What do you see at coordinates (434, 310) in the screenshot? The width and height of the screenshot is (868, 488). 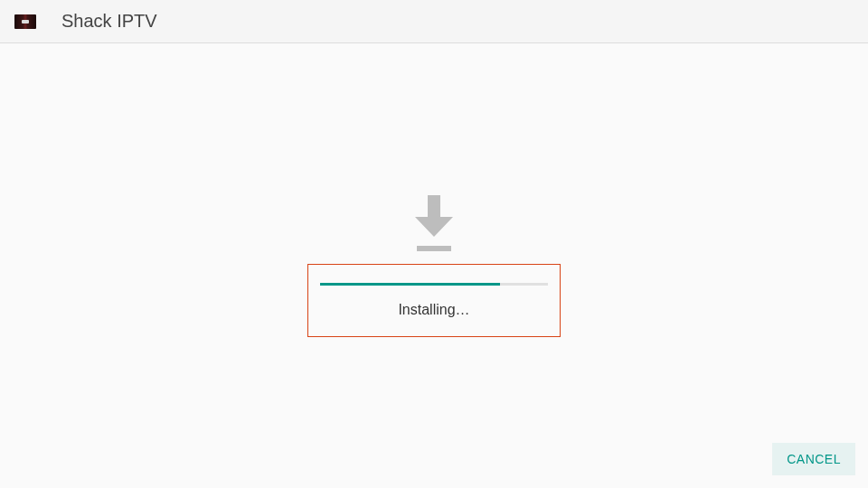 I see `install-status-text: Installing…` at bounding box center [434, 310].